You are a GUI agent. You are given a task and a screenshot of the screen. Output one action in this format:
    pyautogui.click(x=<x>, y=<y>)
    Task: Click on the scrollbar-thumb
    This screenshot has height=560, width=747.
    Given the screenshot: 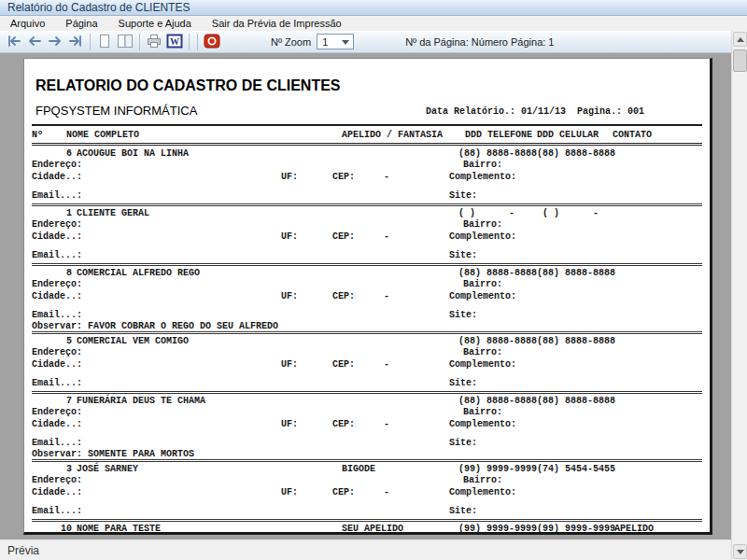 What is the action you would take?
    pyautogui.click(x=740, y=61)
    